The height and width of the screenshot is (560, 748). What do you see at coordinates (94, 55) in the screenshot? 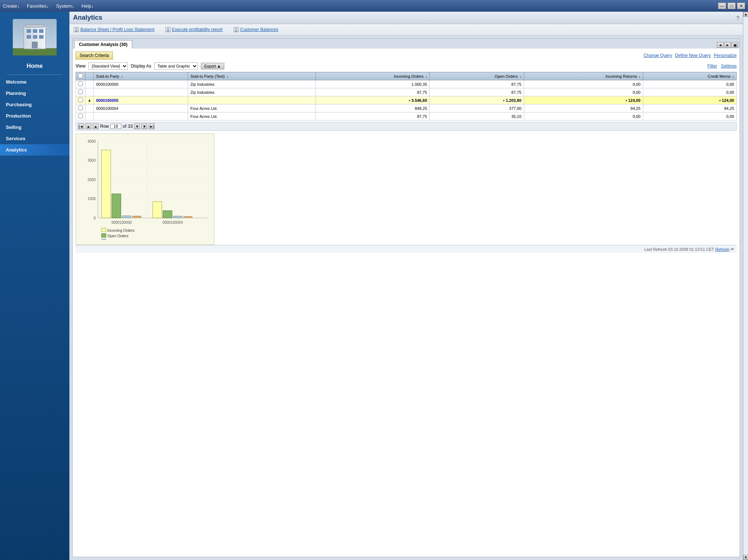
I see `search-criteria-button: Search Criteria` at bounding box center [94, 55].